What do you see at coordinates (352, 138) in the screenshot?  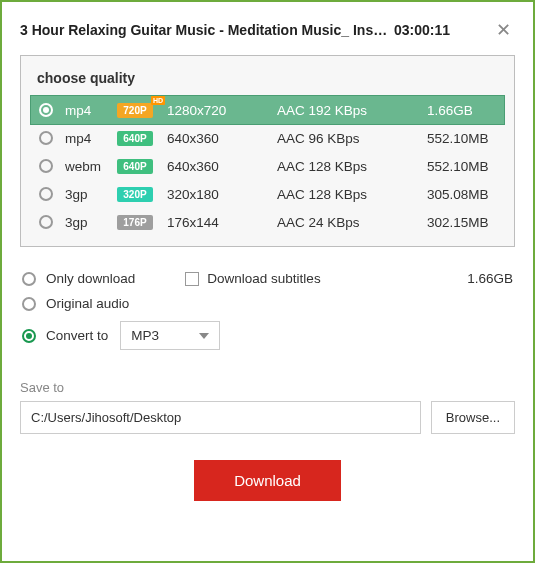 I see `codec-label: AAC 96 KBps` at bounding box center [352, 138].